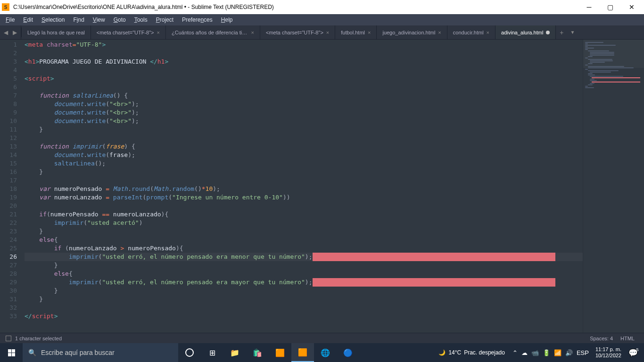  Describe the element at coordinates (608, 353) in the screenshot. I see `taskbar-clock: 11:17 p. m. 10/12/2022` at that location.